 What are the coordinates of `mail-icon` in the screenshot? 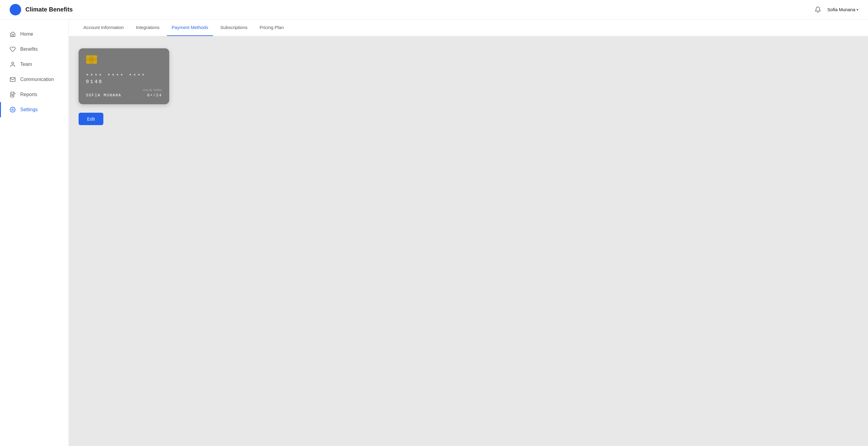 It's located at (13, 79).